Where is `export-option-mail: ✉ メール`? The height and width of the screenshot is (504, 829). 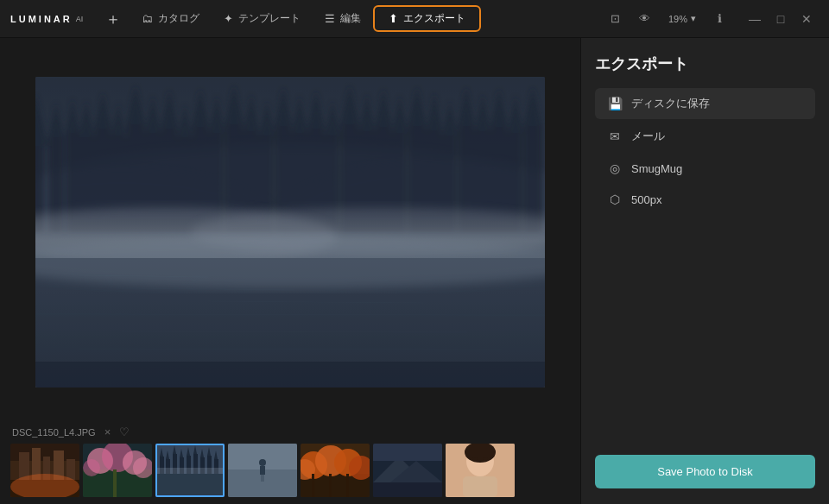 export-option-mail: ✉ メール is located at coordinates (705, 136).